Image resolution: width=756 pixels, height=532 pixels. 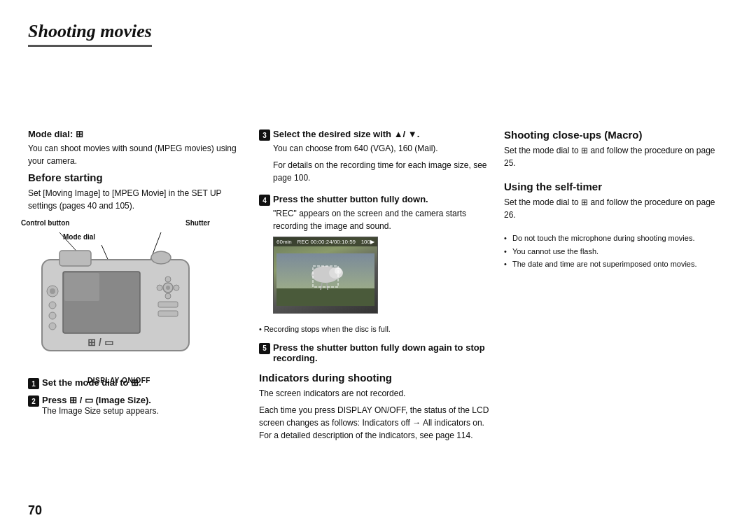 I want to click on step-5-content: Press the shutter button fully down agai…, so click(x=382, y=353).